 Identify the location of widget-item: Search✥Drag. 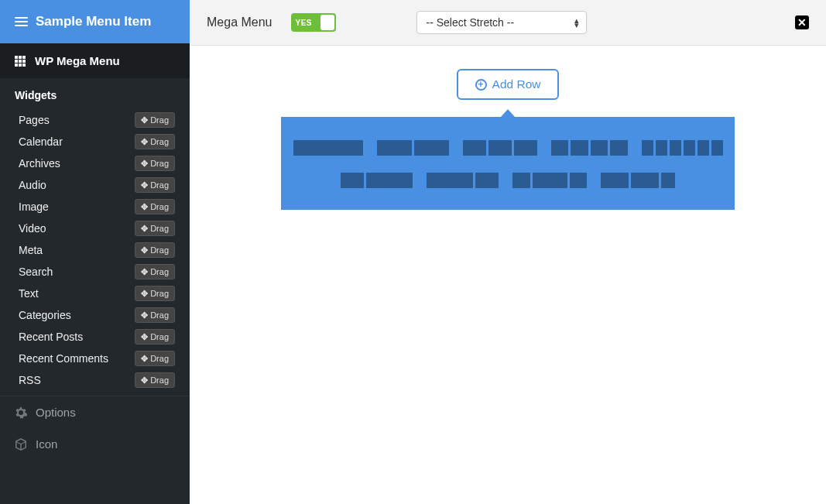
(94, 272).